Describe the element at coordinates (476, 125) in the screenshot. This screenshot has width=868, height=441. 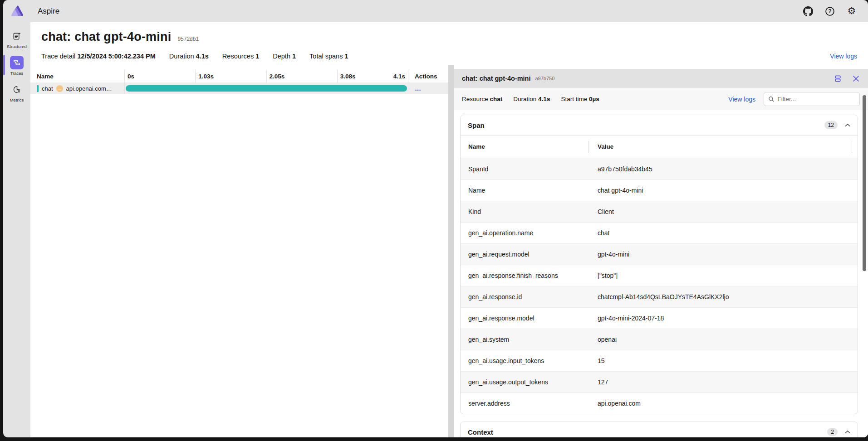
I see `span-section-title: Span` at that location.